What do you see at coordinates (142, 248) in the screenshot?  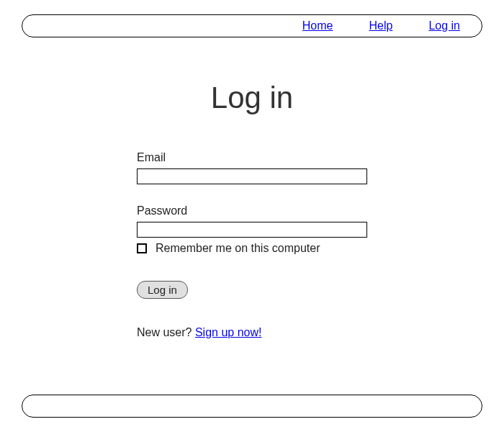 I see `remember-checkbox` at bounding box center [142, 248].